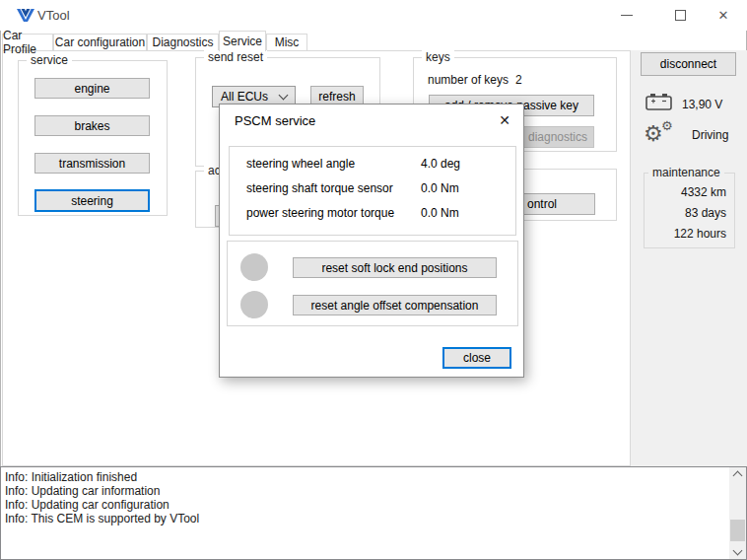 Image resolution: width=747 pixels, height=560 pixels. What do you see at coordinates (658, 102) in the screenshot?
I see `battery-icon` at bounding box center [658, 102].